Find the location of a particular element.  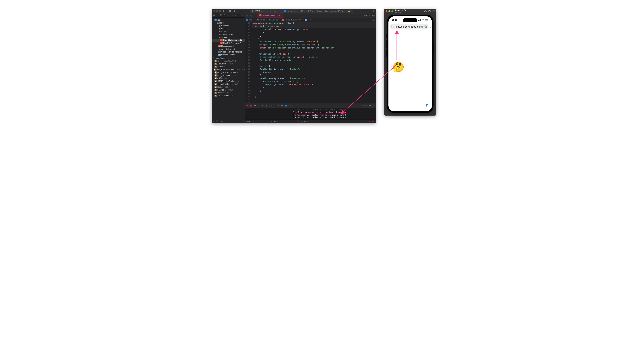

related-items-icon is located at coordinates (247, 16).